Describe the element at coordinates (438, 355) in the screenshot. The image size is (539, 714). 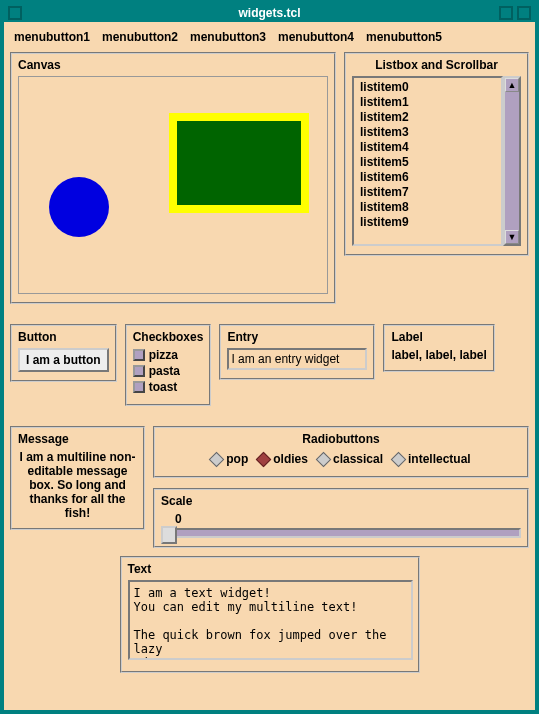
I see `label-text: label, label, label` at that location.